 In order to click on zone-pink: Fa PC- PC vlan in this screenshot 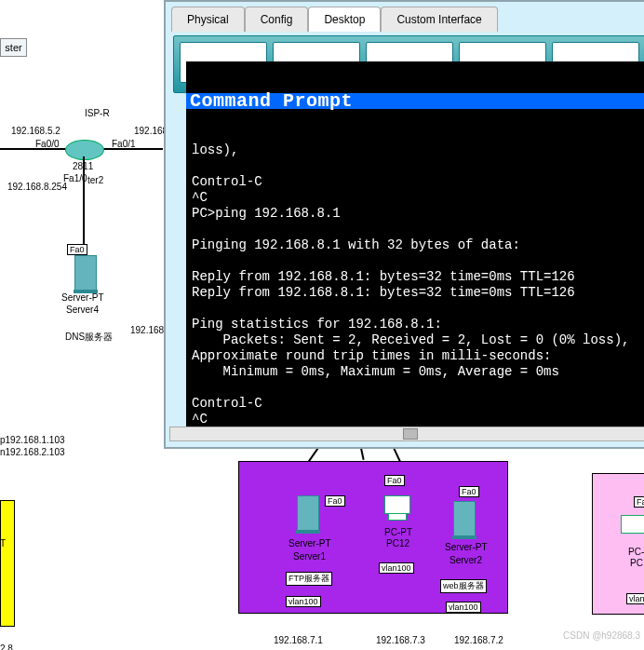, I will do `click(618, 544)`.